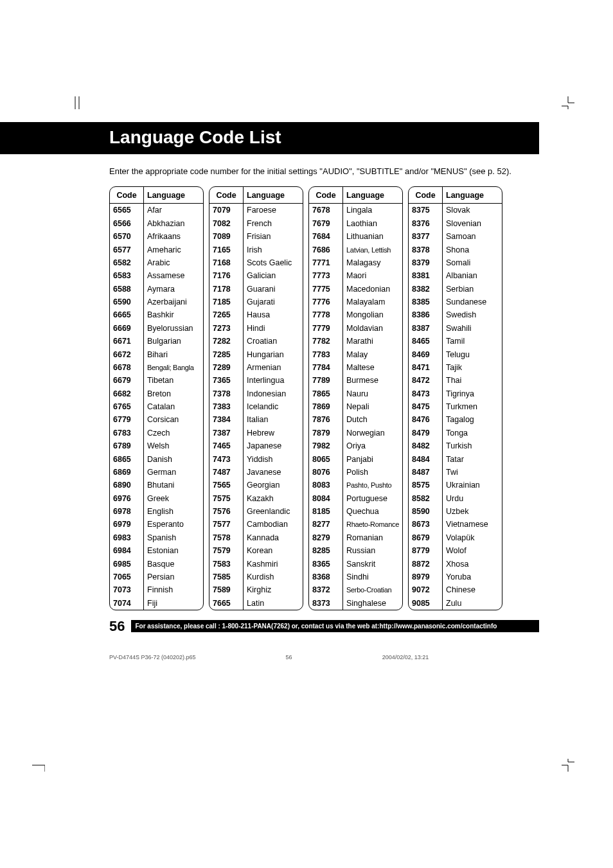  What do you see at coordinates (226, 511) in the screenshot?
I see `code-cell: 7576` at bounding box center [226, 511].